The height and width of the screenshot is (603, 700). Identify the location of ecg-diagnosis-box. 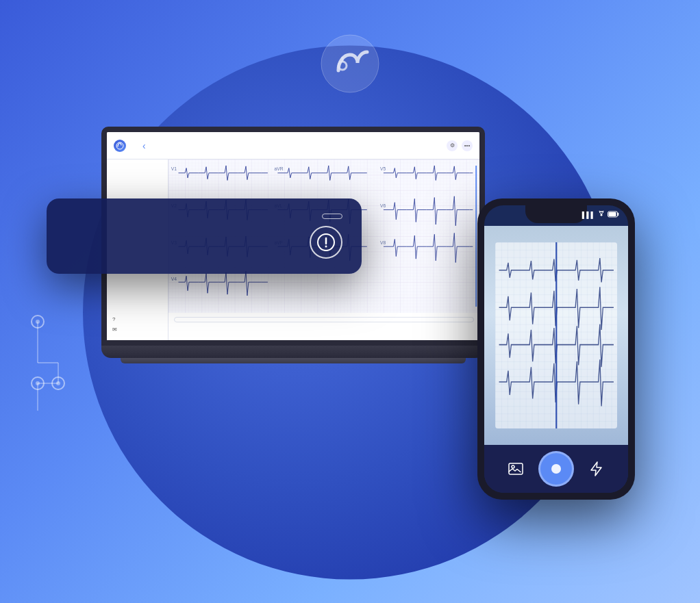
(324, 320).